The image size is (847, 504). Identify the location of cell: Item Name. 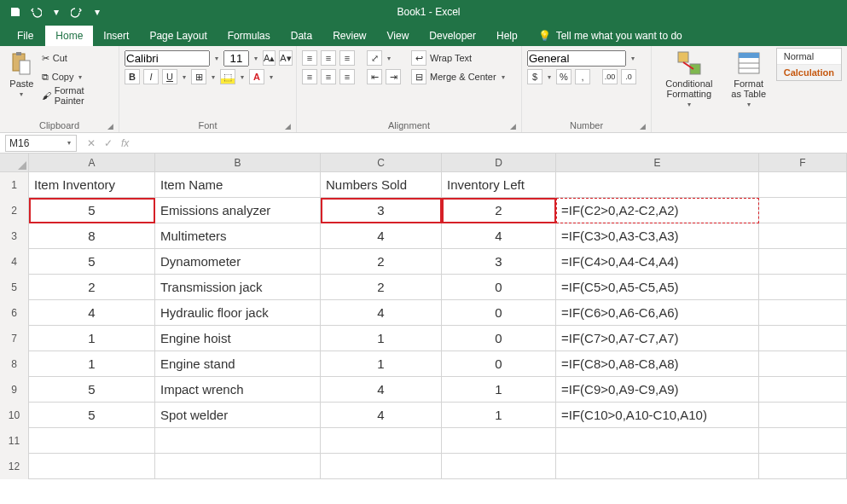
(238, 185).